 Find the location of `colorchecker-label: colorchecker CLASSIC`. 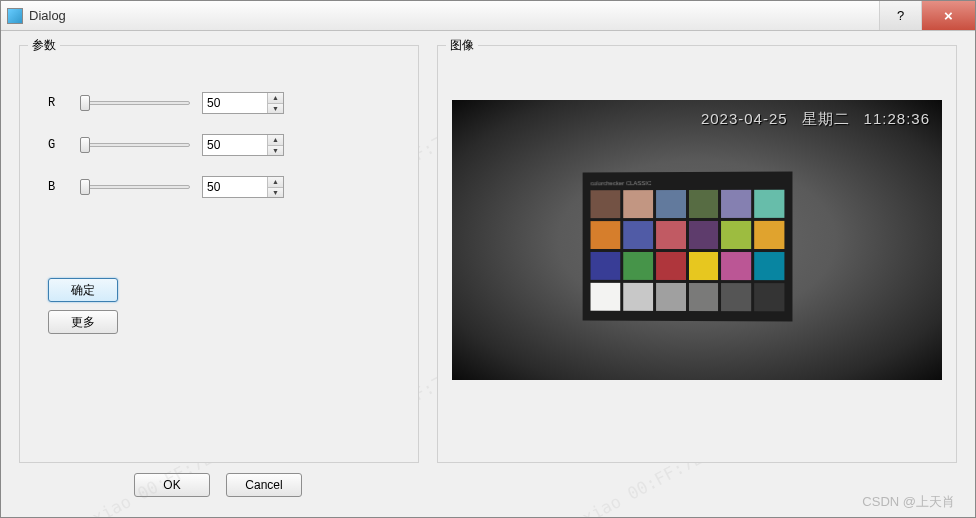

colorchecker-label: colorchecker CLASSIC is located at coordinates (688, 184).